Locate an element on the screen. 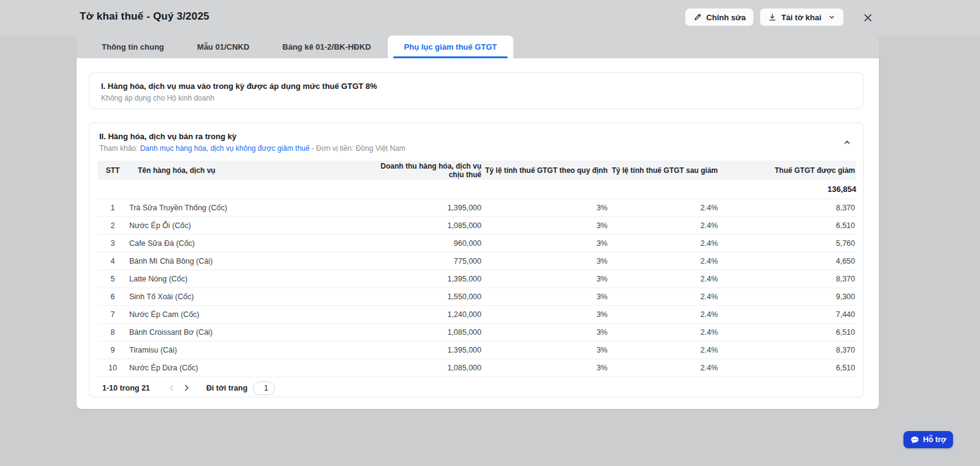  section2-title: II. Hàng hóa, dịch vụ bán ra trong kỳ is located at coordinates (477, 136).